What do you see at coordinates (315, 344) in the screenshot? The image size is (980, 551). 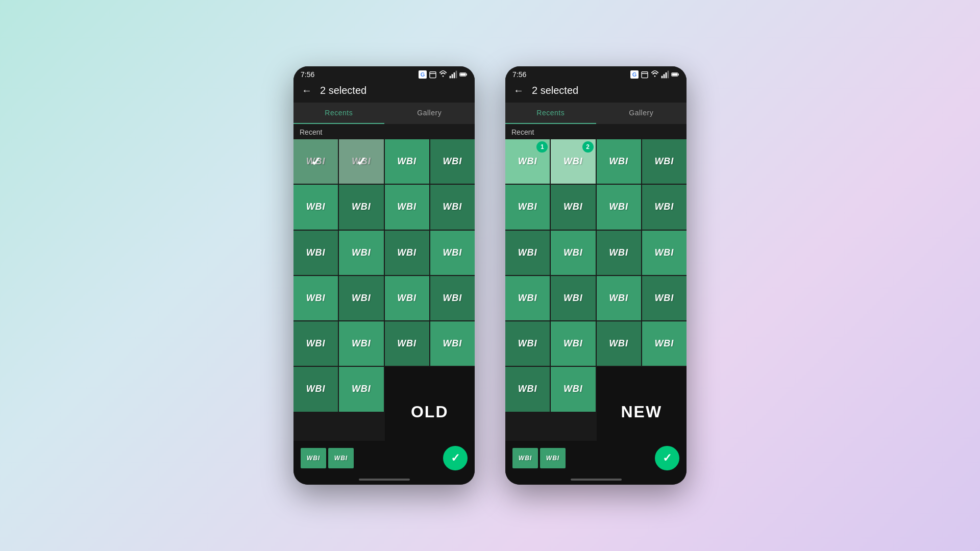 I see `grid-cell-left-16: WBI` at bounding box center [315, 344].